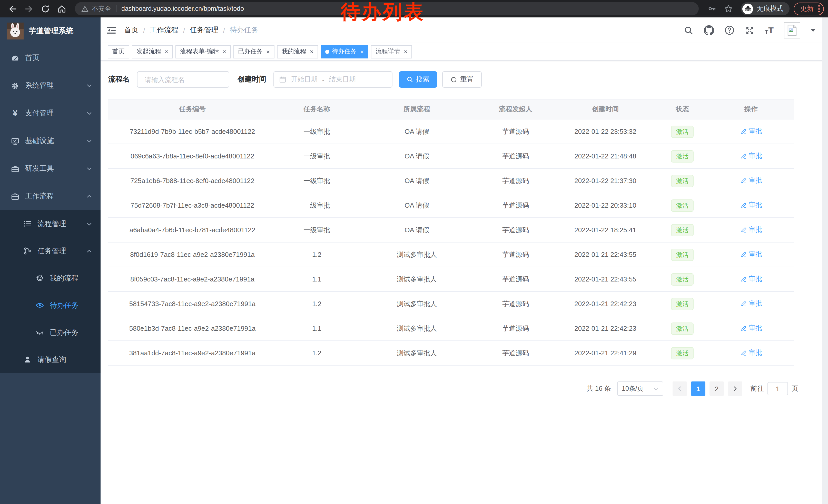  I want to click on back-icon, so click(12, 9).